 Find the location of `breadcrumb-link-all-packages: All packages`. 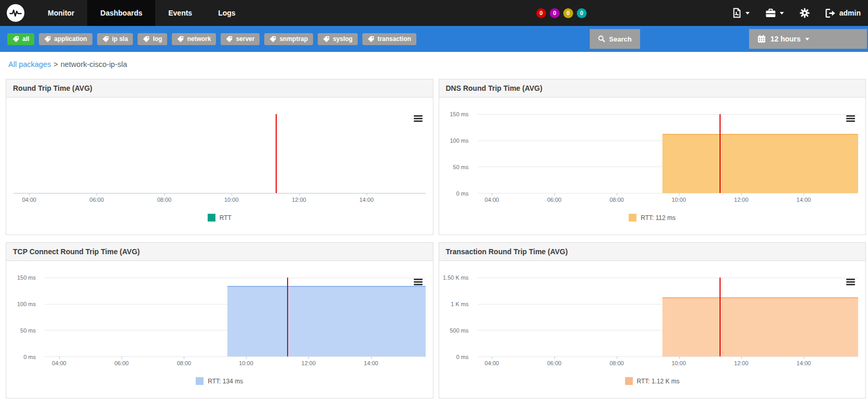

breadcrumb-link-all-packages: All packages is located at coordinates (30, 64).